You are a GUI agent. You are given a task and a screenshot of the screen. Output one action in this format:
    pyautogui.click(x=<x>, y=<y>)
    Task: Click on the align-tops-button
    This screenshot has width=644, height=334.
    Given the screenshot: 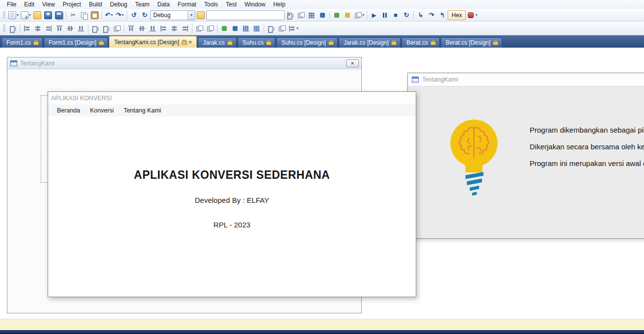 What is the action you would take?
    pyautogui.click(x=59, y=28)
    